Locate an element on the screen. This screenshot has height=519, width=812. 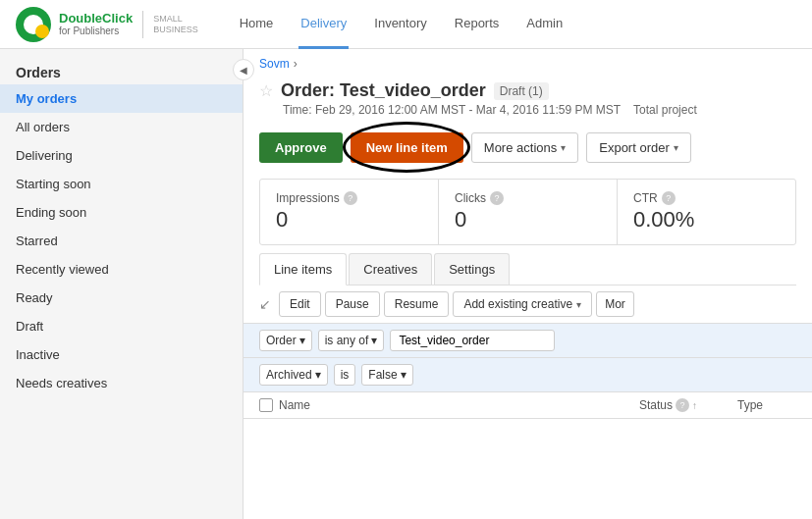
nav-delivery: Delivery is located at coordinates (324, 25).